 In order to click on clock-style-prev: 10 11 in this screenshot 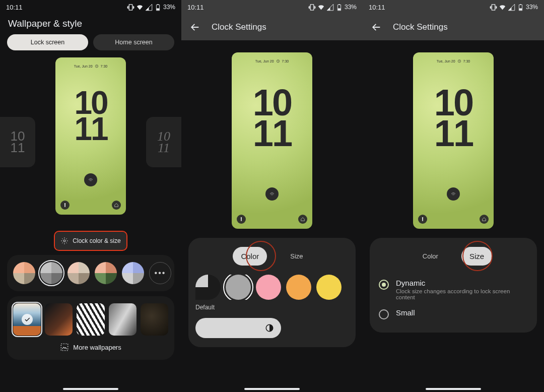, I will do `click(18, 142)`.